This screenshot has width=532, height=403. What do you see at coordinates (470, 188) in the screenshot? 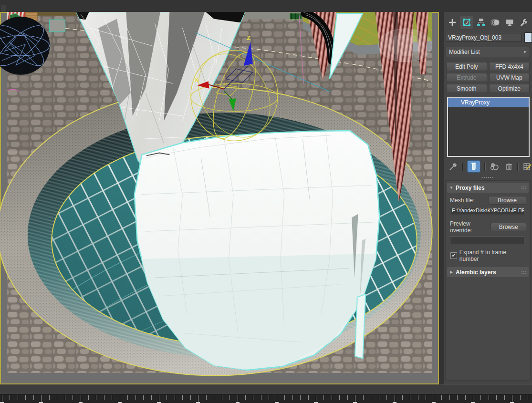
I see `rollout-title: Proxy files` at bounding box center [470, 188].